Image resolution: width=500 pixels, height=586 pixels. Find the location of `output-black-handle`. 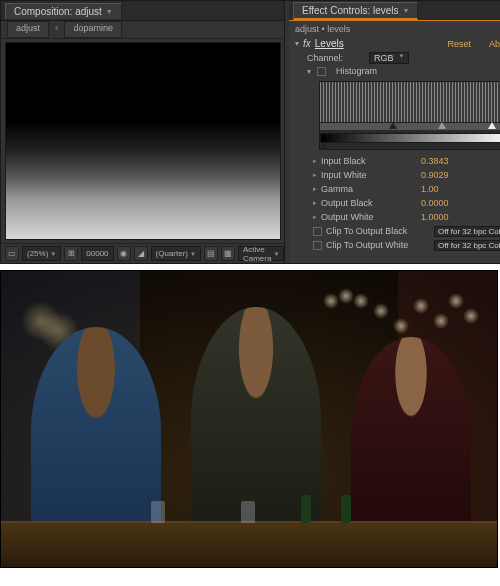

output-black-handle is located at coordinates (324, 146).